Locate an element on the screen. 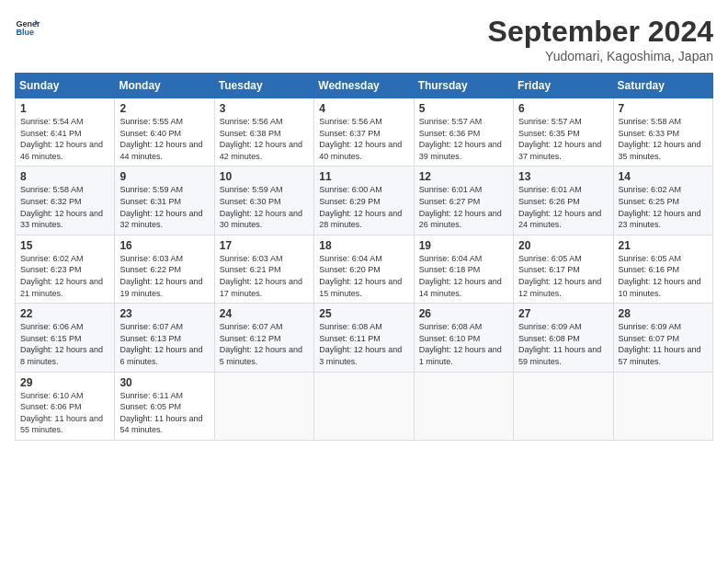 This screenshot has width=728, height=563. day-info: Sunrise: 6:07 AMSunset: 6:13 PMDaylight:… is located at coordinates (164, 344).